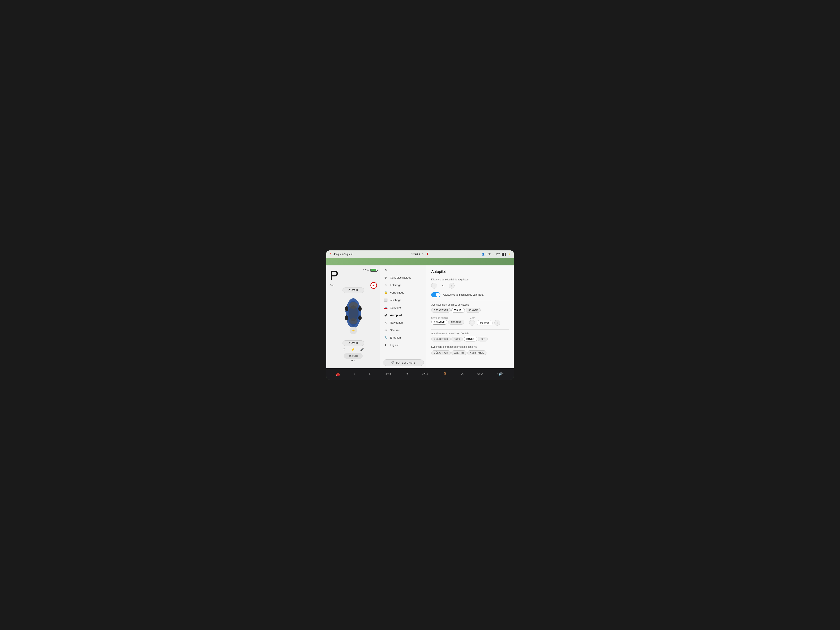 This screenshot has width=840, height=630. What do you see at coordinates (475, 347) in the screenshot?
I see `line-crossing-info-icon: ⓘ` at bounding box center [475, 347].